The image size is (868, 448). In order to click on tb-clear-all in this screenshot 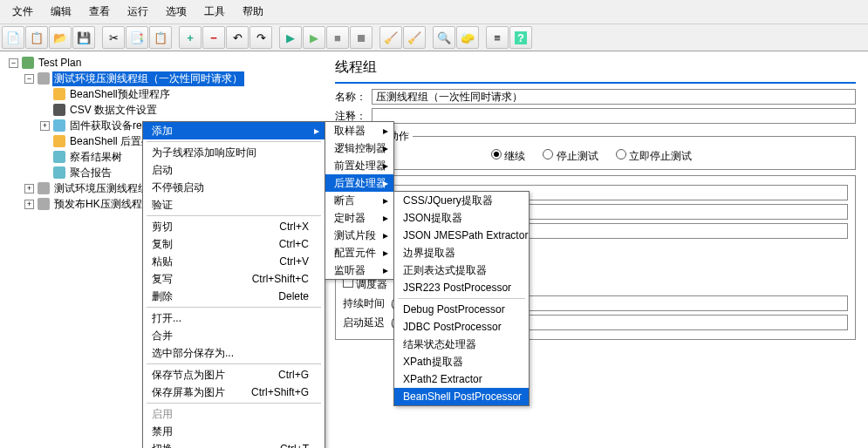, I will do `click(414, 37)`.